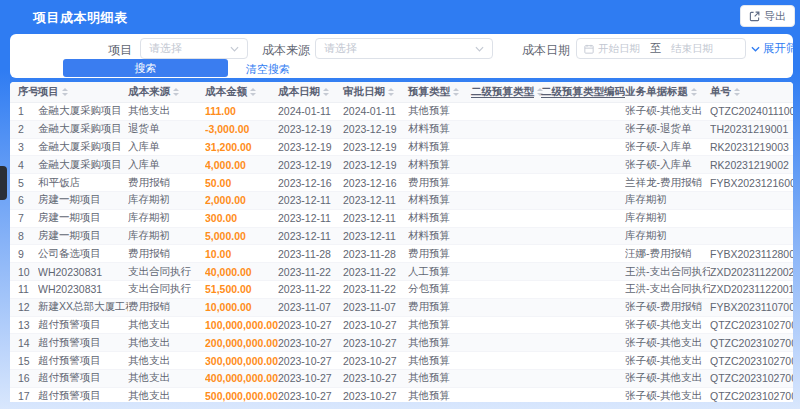 The height and width of the screenshot is (409, 800). What do you see at coordinates (656, 92) in the screenshot?
I see `column-header-label: 业务单据标题` at bounding box center [656, 92].